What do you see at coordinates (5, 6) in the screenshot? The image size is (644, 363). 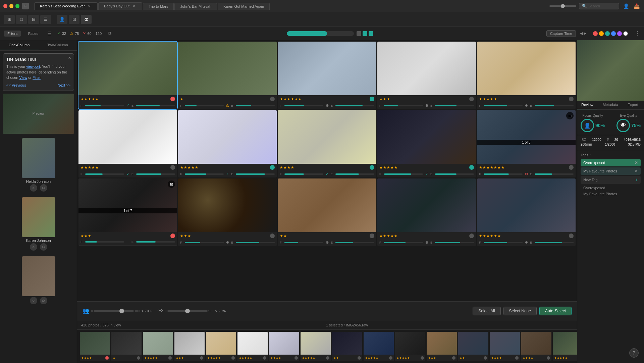 I see `close-button` at bounding box center [5, 6].